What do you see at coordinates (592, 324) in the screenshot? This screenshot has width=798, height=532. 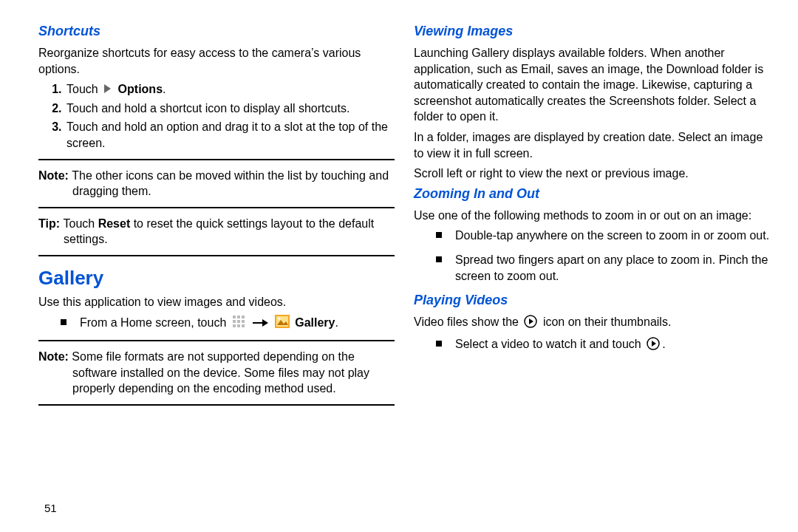 I see `para-play: Video files show the icon on their thumb…` at bounding box center [592, 324].